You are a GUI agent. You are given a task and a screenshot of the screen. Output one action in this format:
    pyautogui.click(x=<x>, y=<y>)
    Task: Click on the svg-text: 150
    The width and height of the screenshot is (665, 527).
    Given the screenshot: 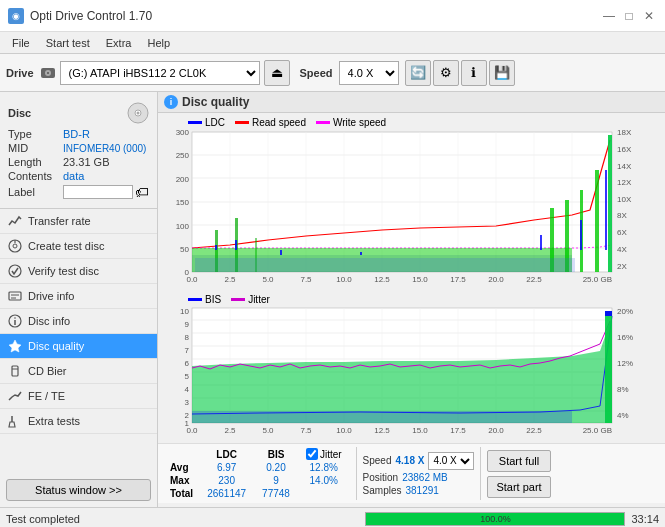 What is the action you would take?
    pyautogui.click(x=183, y=202)
    